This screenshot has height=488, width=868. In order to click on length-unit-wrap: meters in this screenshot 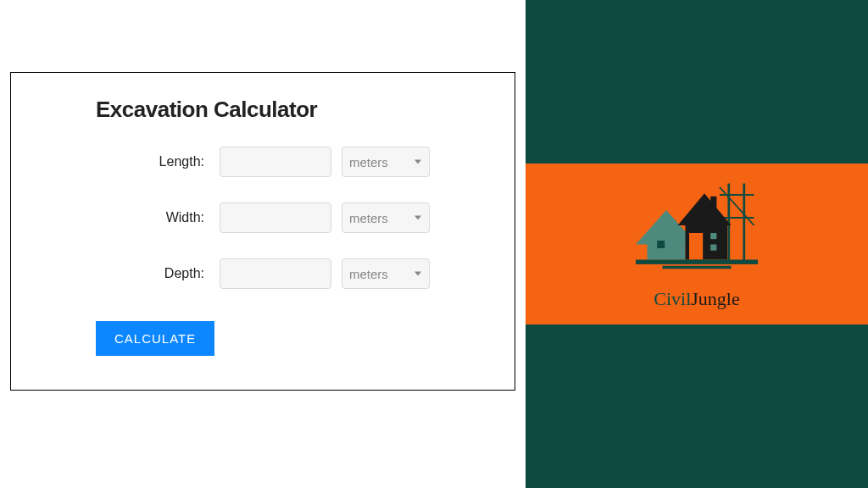, I will do `click(386, 162)`.